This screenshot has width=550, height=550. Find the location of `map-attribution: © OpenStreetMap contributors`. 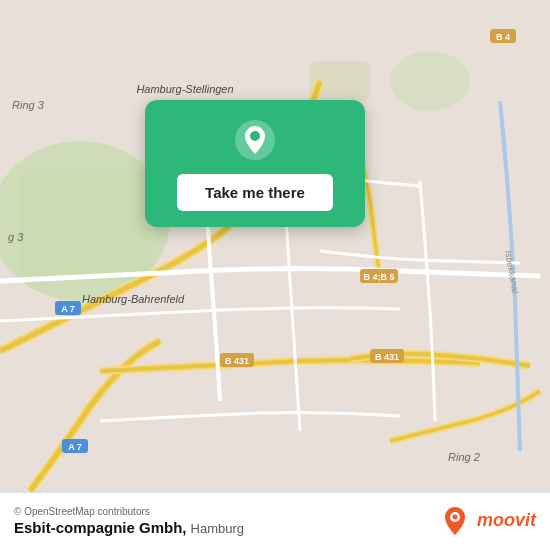

map-attribution: © OpenStreetMap contributors is located at coordinates (129, 512).